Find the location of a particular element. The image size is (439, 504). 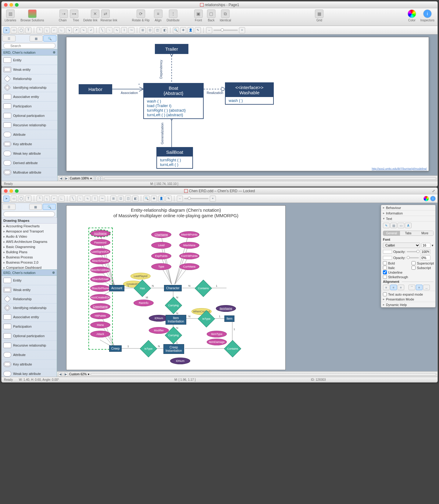

autoexpand-checkbox is located at coordinates (385, 294).